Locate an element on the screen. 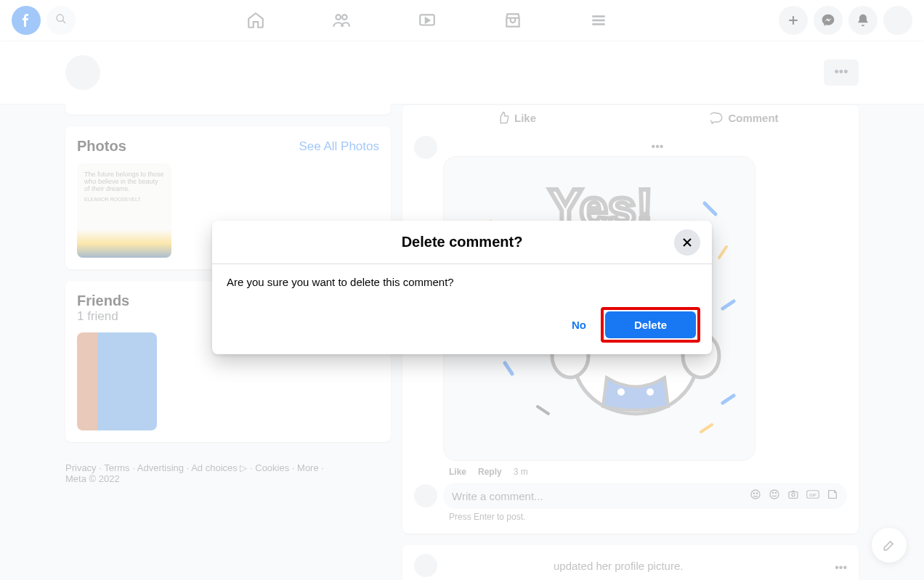  delete-button: Delete is located at coordinates (651, 325).